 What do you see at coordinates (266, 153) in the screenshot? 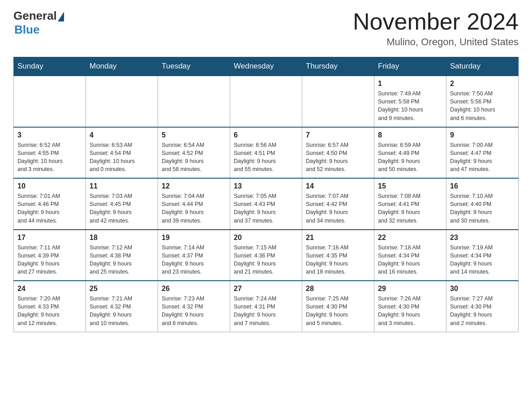
I see `calendar-day-cell: 6Sunrise: 6:56 AMSunset: 4:51 PMDaylight…` at bounding box center [266, 153].